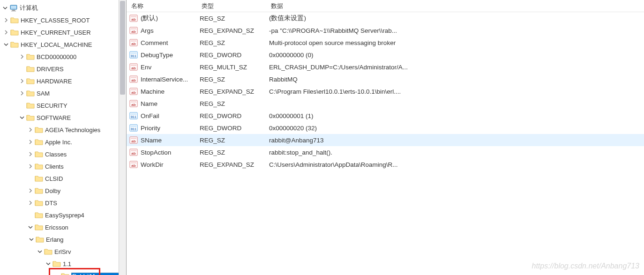 Image resolution: width=644 pixels, height=275 pixels. What do you see at coordinates (64, 215) in the screenshot?
I see `tree-item: EasySysprep4` at bounding box center [64, 215].